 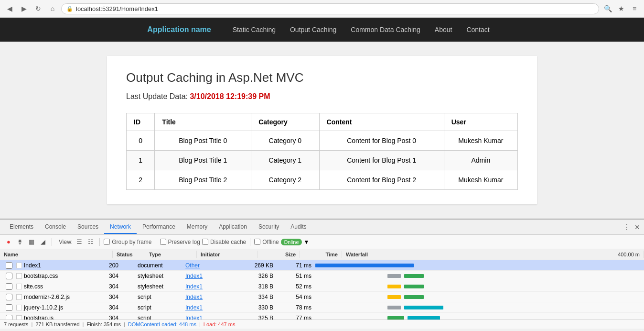 What do you see at coordinates (53, 9) in the screenshot?
I see `home-button: ⌂` at bounding box center [53, 9].